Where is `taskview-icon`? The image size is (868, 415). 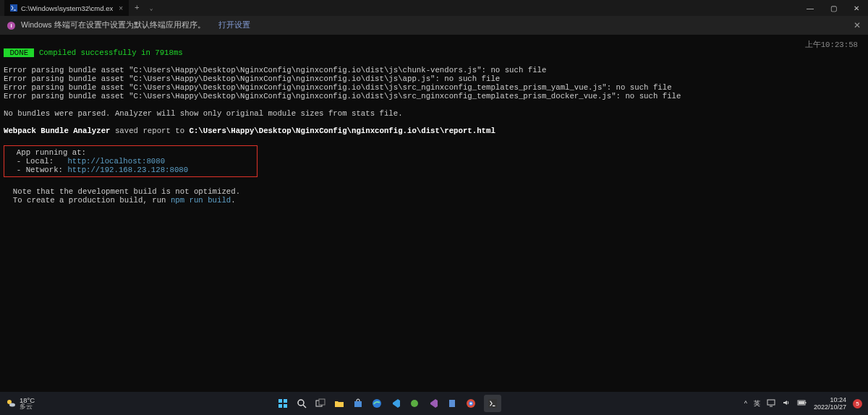 taskview-icon is located at coordinates (320, 403).